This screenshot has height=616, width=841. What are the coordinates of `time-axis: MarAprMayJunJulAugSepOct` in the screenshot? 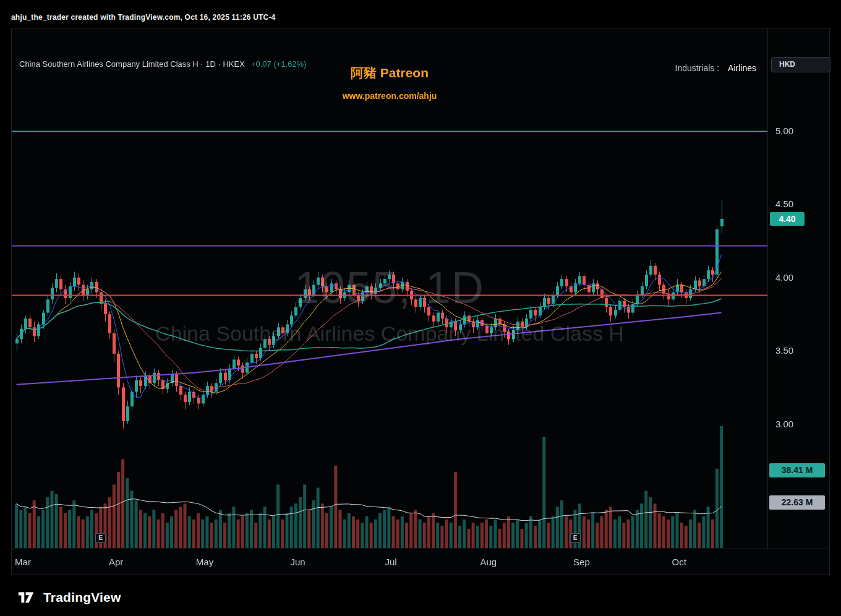 It's located at (420, 562).